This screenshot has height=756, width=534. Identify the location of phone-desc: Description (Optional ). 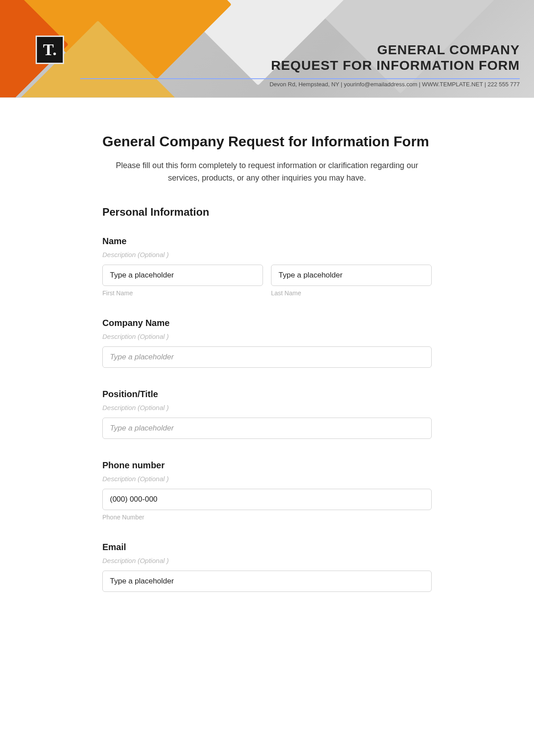
(267, 479).